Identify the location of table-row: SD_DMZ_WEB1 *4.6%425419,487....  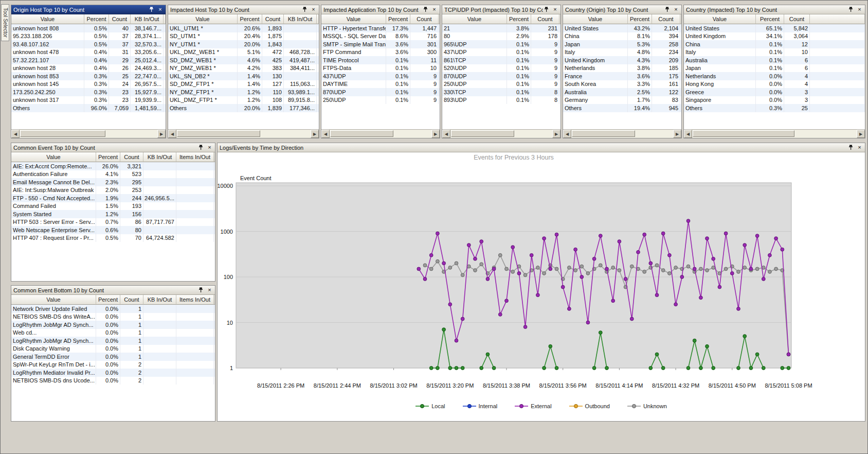
(244, 60).